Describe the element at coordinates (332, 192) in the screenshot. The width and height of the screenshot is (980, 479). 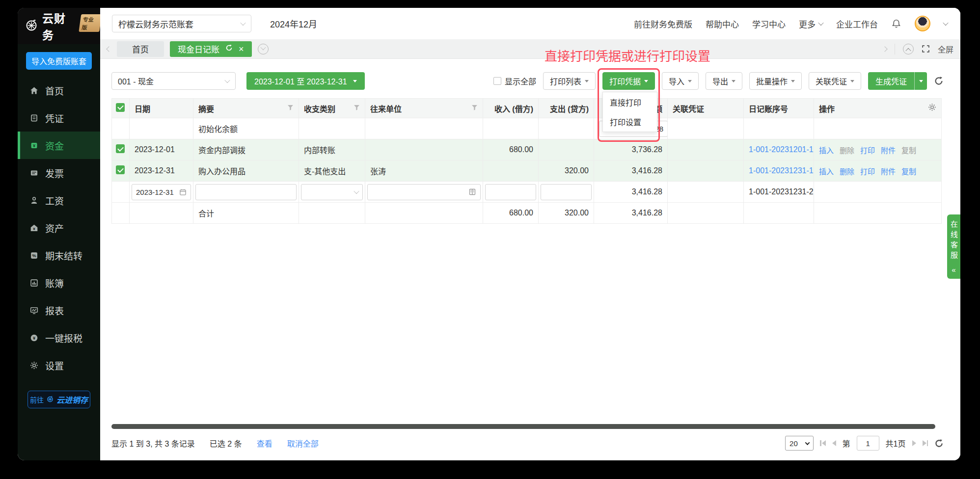
I see `entry-category-select` at that location.